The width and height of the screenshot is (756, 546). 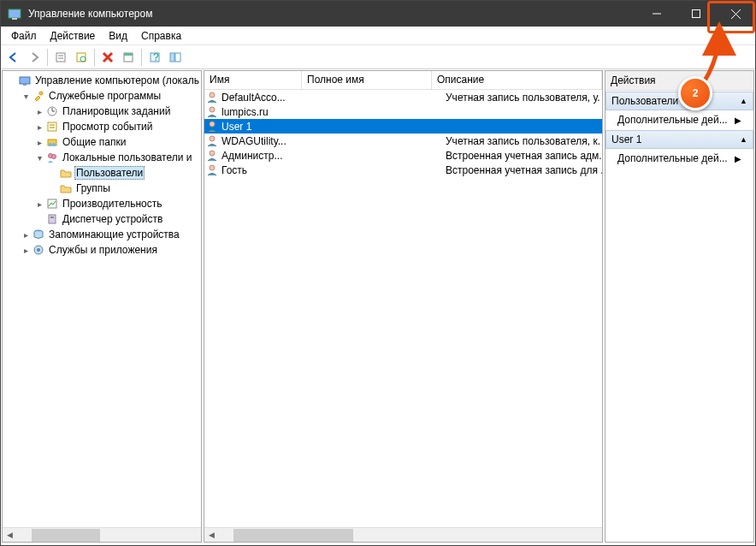 I want to click on tree-item: ▸Общие папки, so click(x=102, y=142).